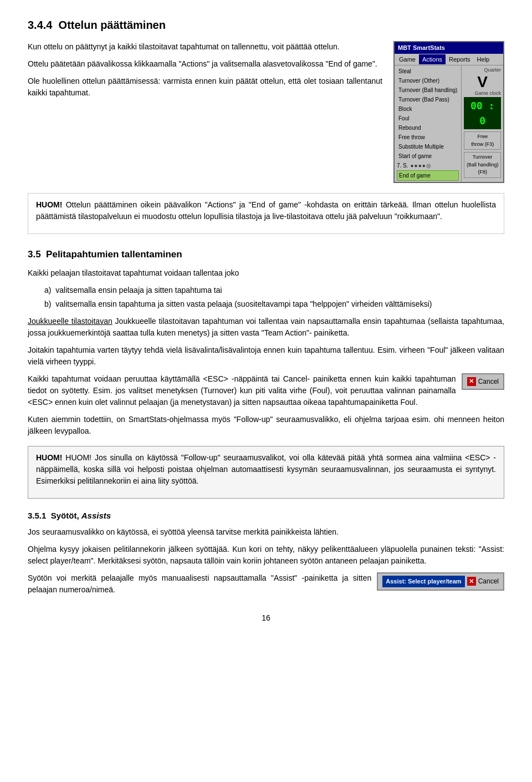 The width and height of the screenshot is (532, 782). Describe the element at coordinates (432, 60) in the screenshot. I see `menu-actions: Actions` at that location.